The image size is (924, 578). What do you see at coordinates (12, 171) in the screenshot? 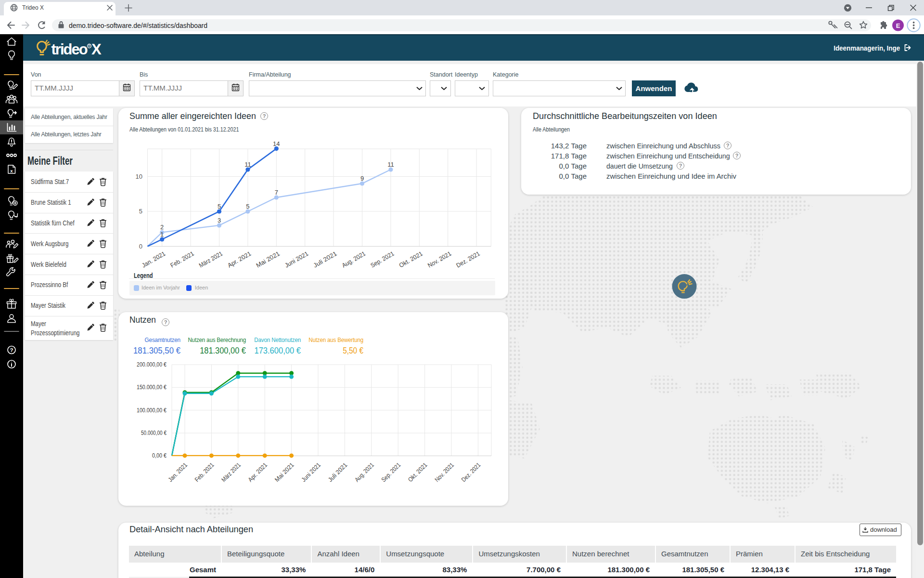
I see `svg-text: x` at bounding box center [12, 171].